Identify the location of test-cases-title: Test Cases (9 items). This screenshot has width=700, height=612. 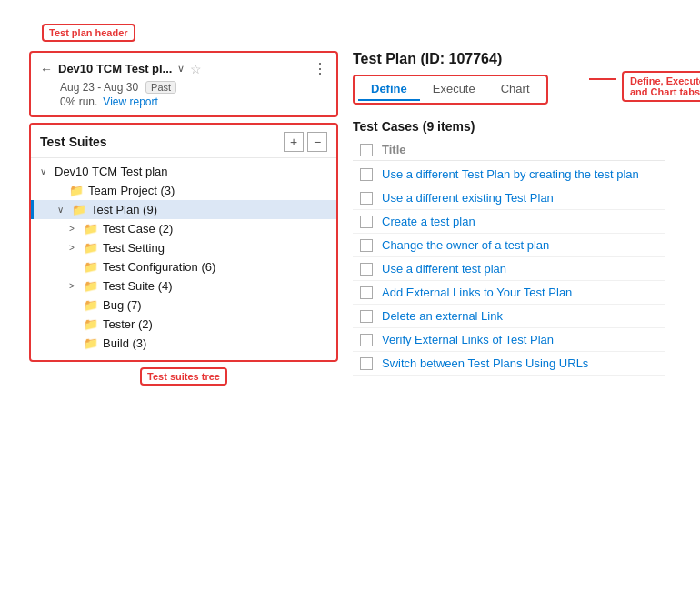
(509, 126).